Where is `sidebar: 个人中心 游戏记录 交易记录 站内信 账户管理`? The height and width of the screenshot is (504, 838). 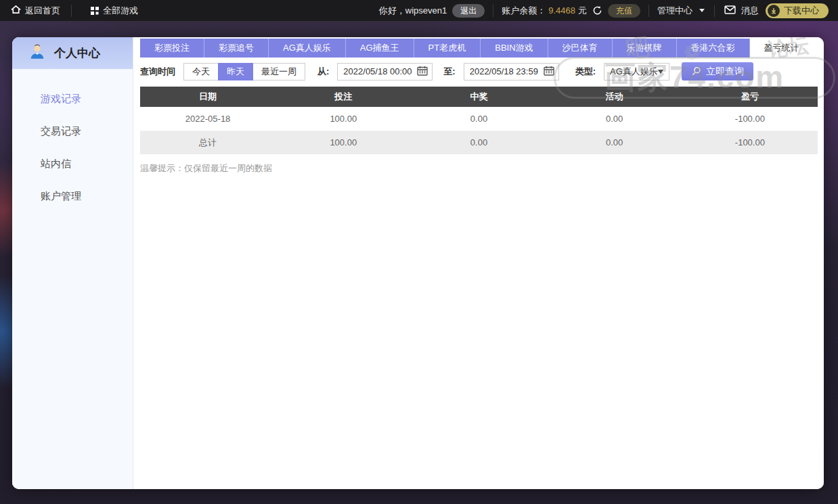 sidebar: 个人中心 游戏记录 交易记录 站内信 账户管理 is located at coordinates (73, 263).